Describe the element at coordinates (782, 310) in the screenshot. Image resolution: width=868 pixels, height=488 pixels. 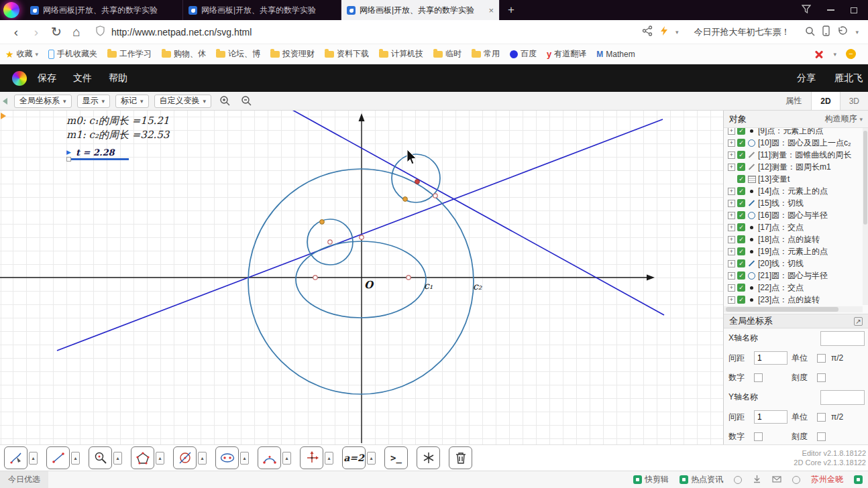
I see `scrollbar-thumb` at that location.